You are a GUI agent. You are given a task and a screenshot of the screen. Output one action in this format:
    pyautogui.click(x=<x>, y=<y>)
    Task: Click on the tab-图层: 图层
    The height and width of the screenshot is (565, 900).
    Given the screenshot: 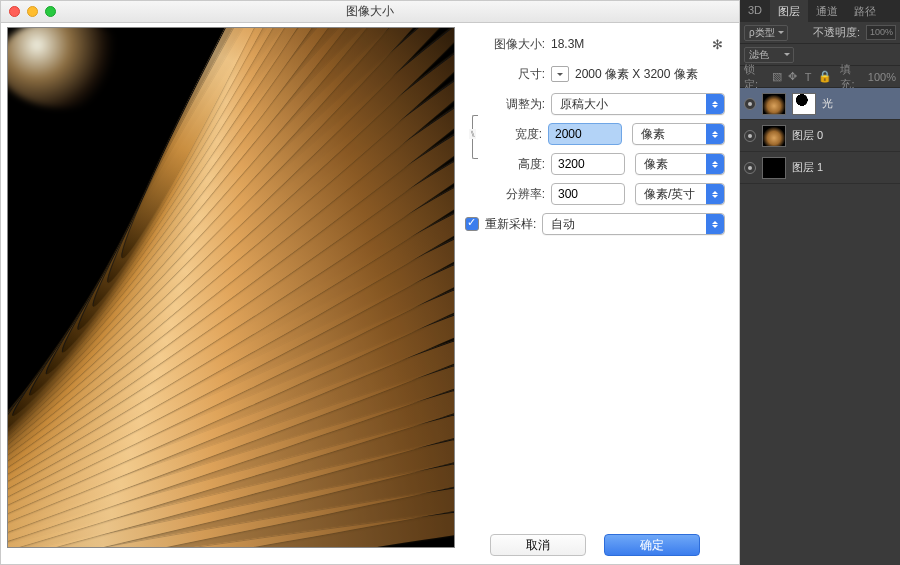 What is the action you would take?
    pyautogui.click(x=789, y=11)
    